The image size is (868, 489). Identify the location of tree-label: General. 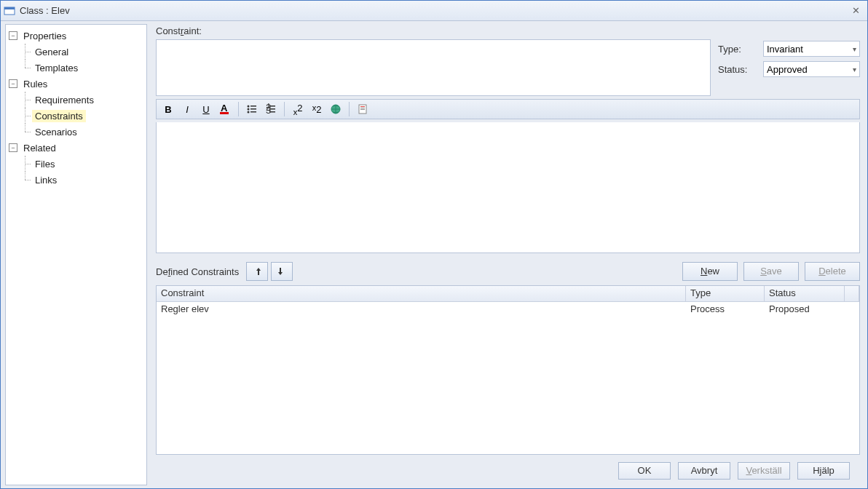
(52, 52).